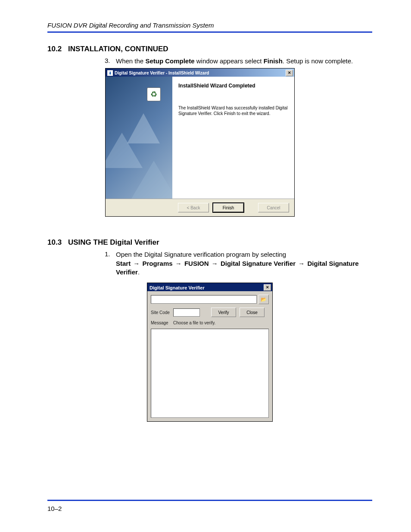  Describe the element at coordinates (210, 373) in the screenshot. I see `results-list` at that location.